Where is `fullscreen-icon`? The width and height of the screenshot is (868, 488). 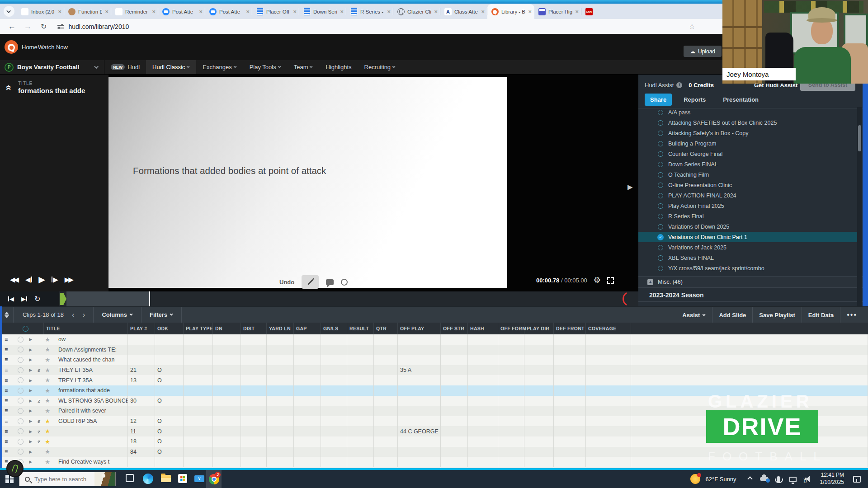 fullscreen-icon is located at coordinates (610, 280).